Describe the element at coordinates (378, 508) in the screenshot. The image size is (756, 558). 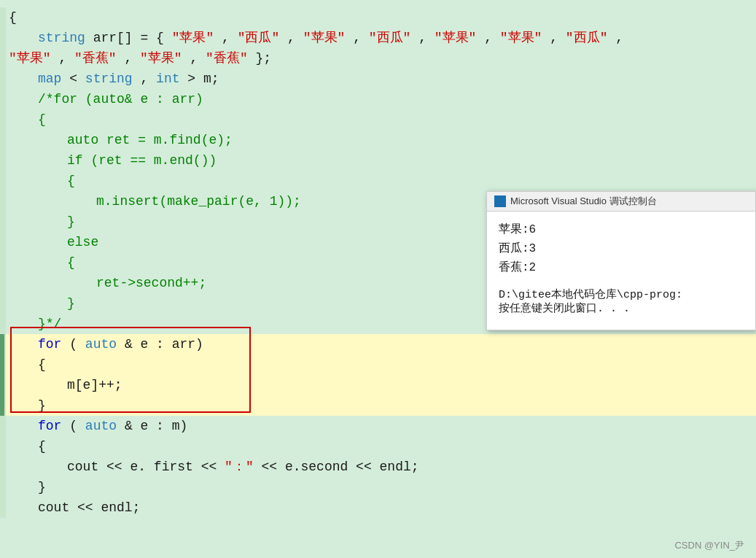
I see `code-line-25: cout << endl;` at that location.